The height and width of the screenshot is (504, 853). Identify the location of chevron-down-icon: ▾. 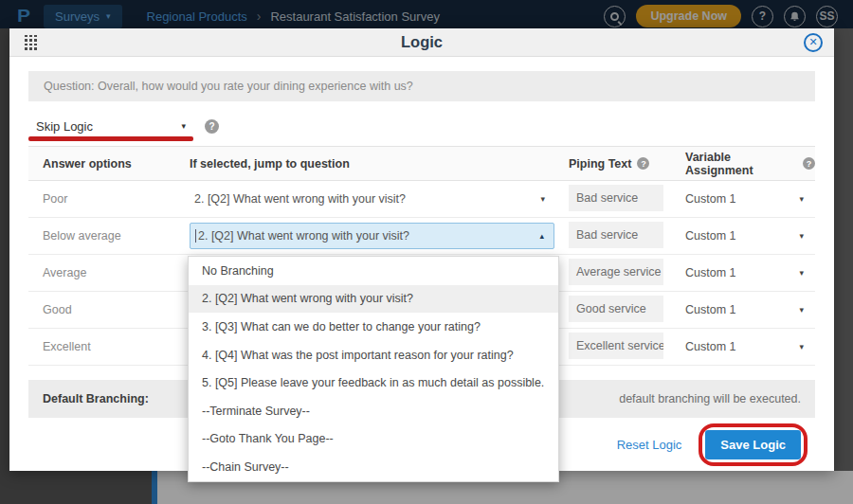
(184, 126).